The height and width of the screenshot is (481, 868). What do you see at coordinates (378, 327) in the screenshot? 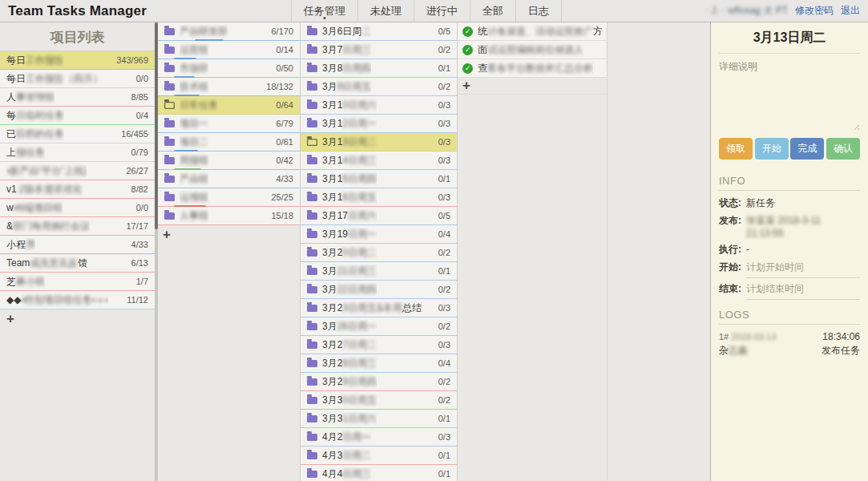
I see `date-item: 3月26日周一 0/2` at bounding box center [378, 327].